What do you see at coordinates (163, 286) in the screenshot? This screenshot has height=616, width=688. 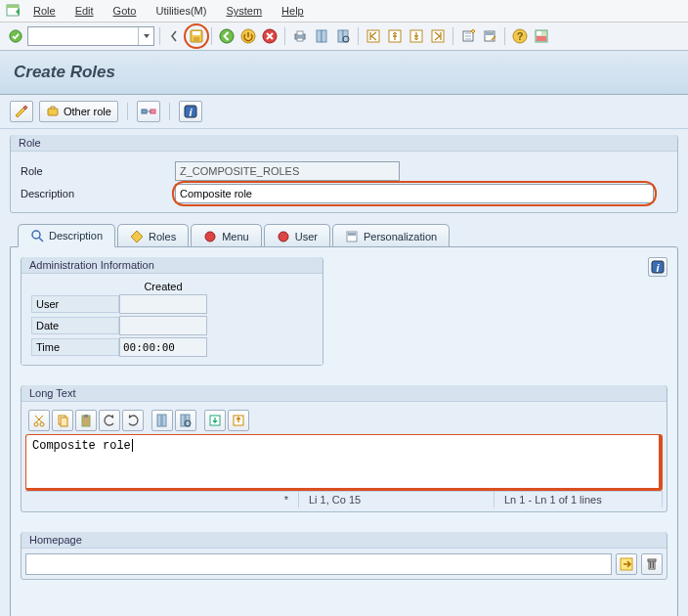 I see `created-heading: Created` at bounding box center [163, 286].